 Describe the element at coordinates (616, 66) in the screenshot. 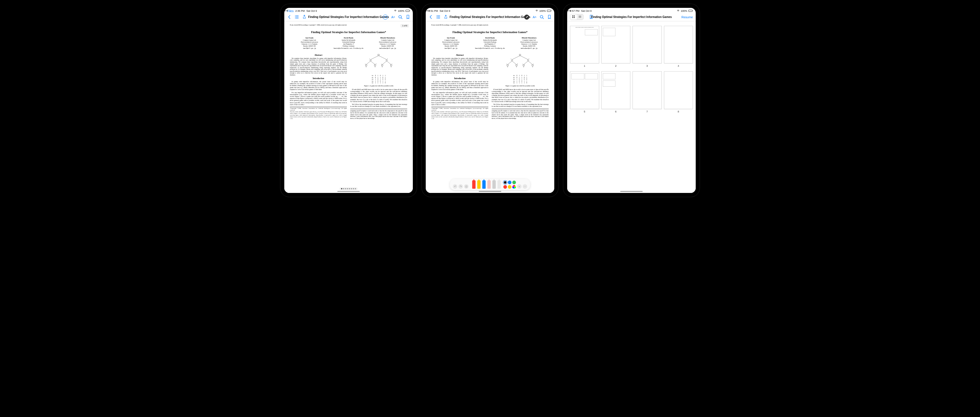

I see `page-number: 2` at that location.